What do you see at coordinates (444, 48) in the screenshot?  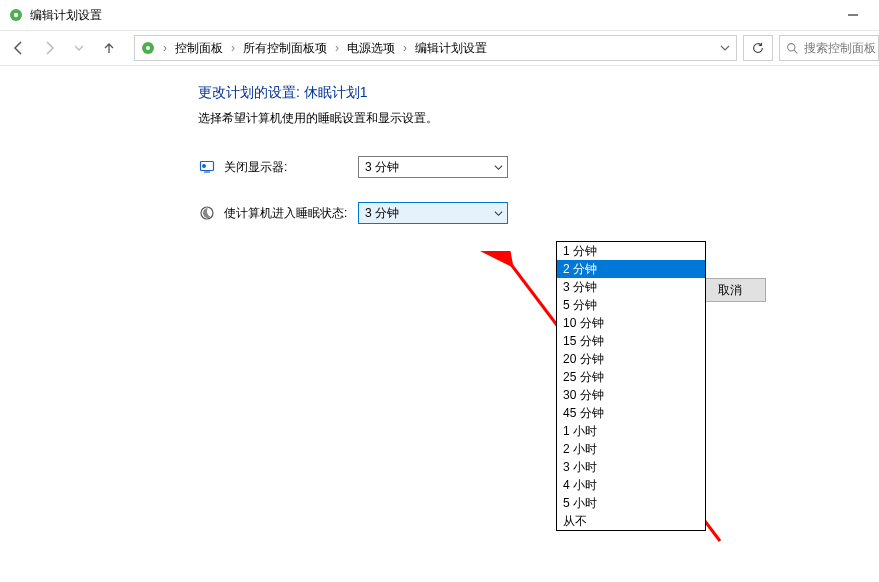 I see `breadcrumb: 控制面板 › 所有控制面板项 › 电源选项 › 编辑计划设置` at bounding box center [444, 48].